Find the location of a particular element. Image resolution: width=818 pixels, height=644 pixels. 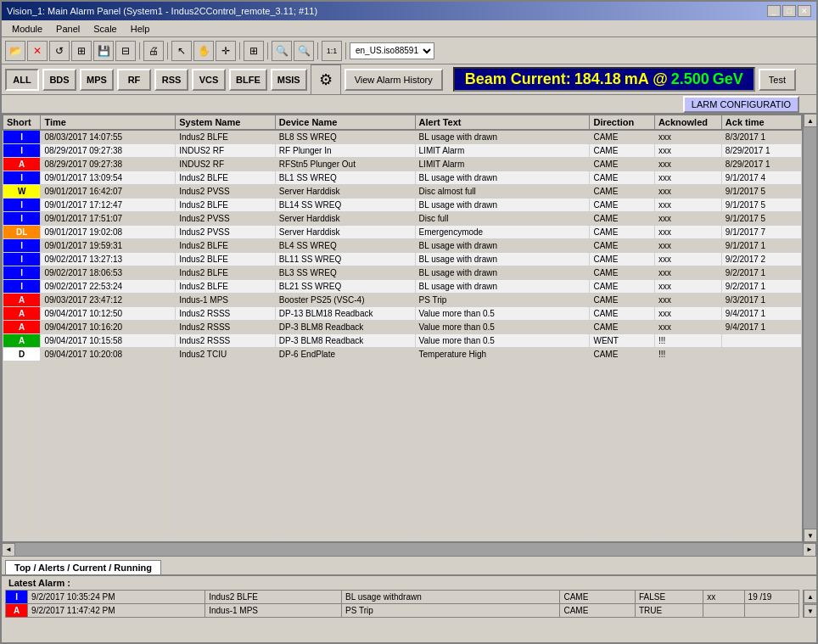

cell-system: Indus2 RSSS is located at coordinates (226, 340).